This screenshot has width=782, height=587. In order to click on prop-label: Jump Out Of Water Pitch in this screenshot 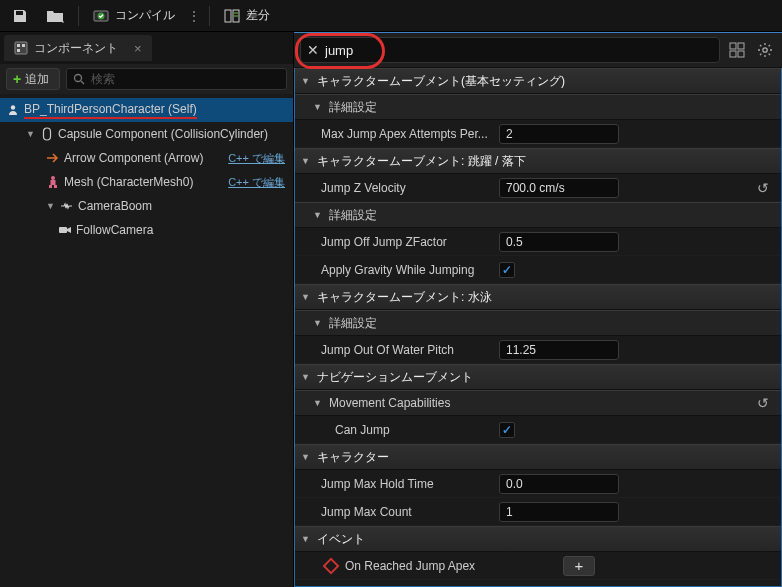, I will do `click(406, 350)`.